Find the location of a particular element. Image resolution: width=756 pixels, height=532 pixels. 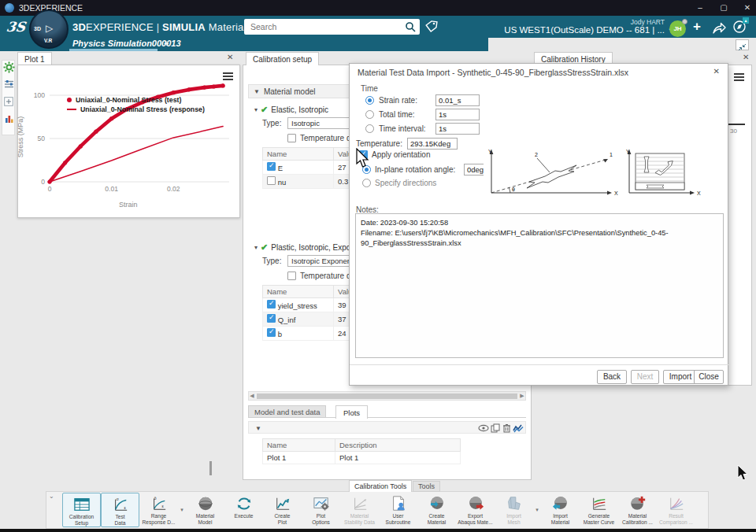

chart-widget-icon is located at coordinates (9, 118).